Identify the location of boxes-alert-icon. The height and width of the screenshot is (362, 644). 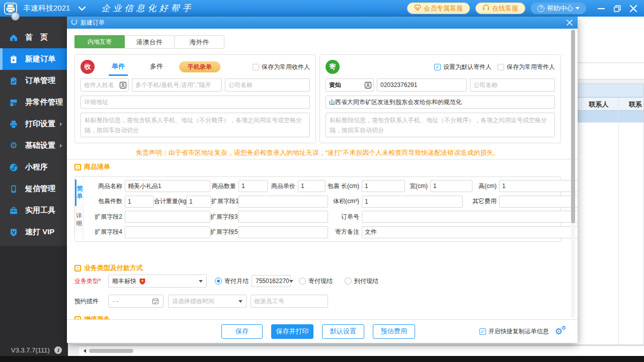
(14, 103).